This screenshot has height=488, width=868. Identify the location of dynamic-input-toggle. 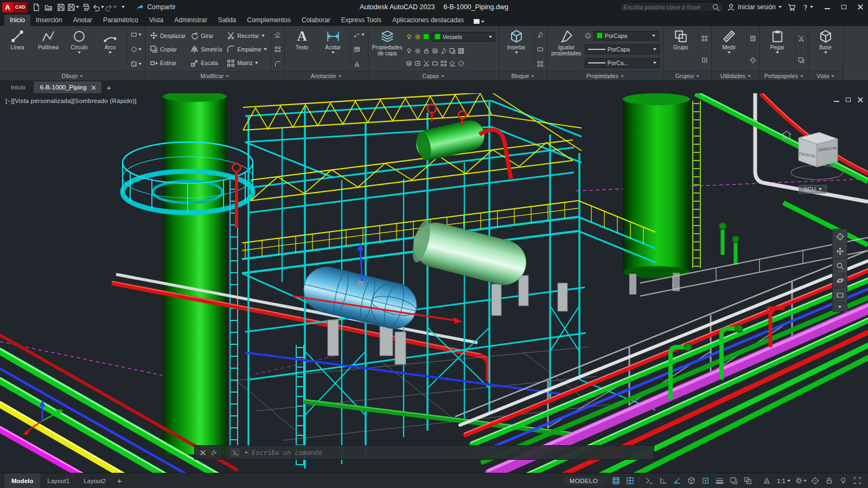
(649, 481).